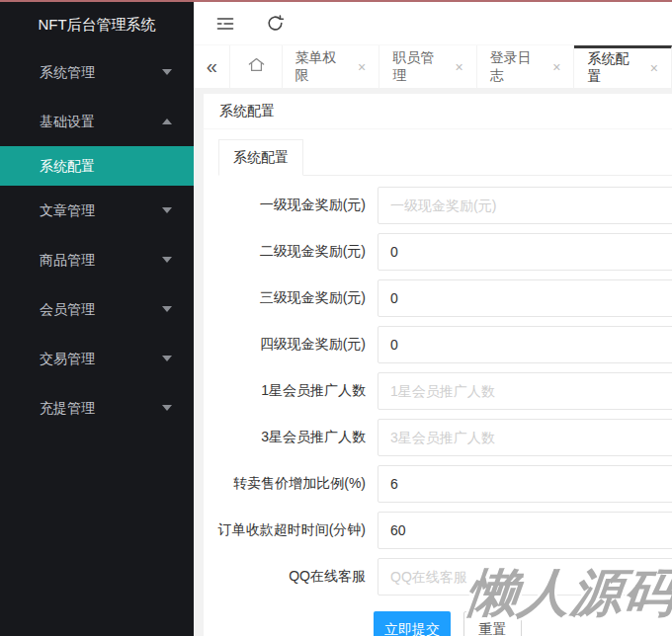  Describe the element at coordinates (419, 67) in the screenshot. I see `tab-label: 职员管理` at that location.